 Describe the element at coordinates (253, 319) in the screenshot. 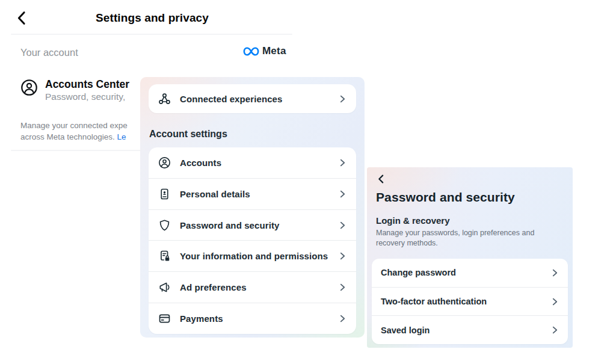

I see `menu-item-payments: Payments` at that location.